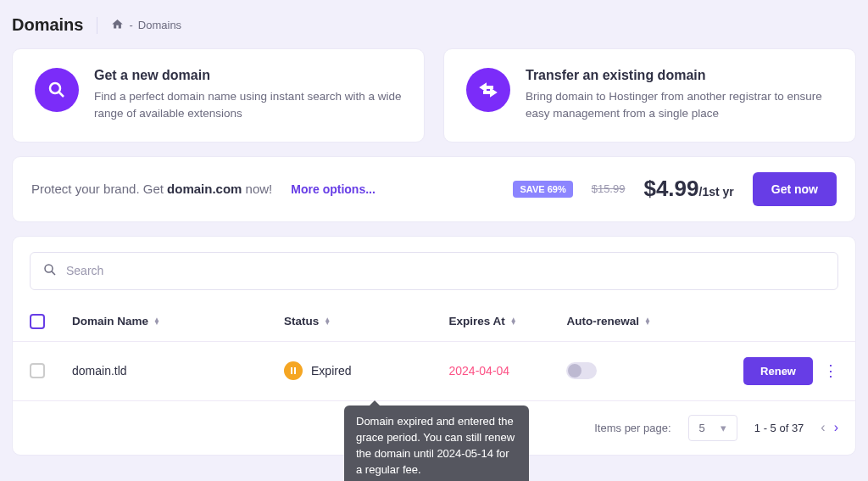 Image resolution: width=868 pixels, height=481 pixels. I want to click on card-title: Transfer an existing domain, so click(680, 76).